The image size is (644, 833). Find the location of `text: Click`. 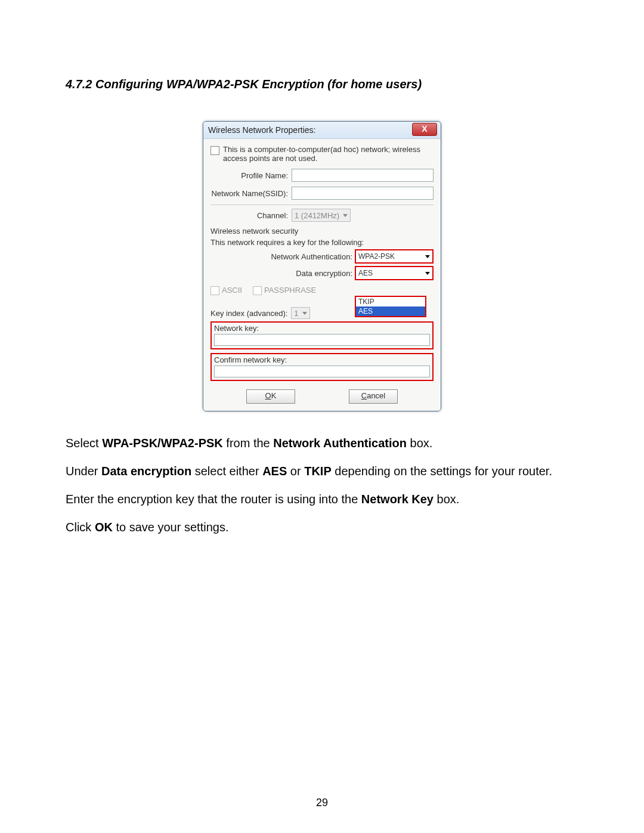

text: Click is located at coordinates (80, 527).